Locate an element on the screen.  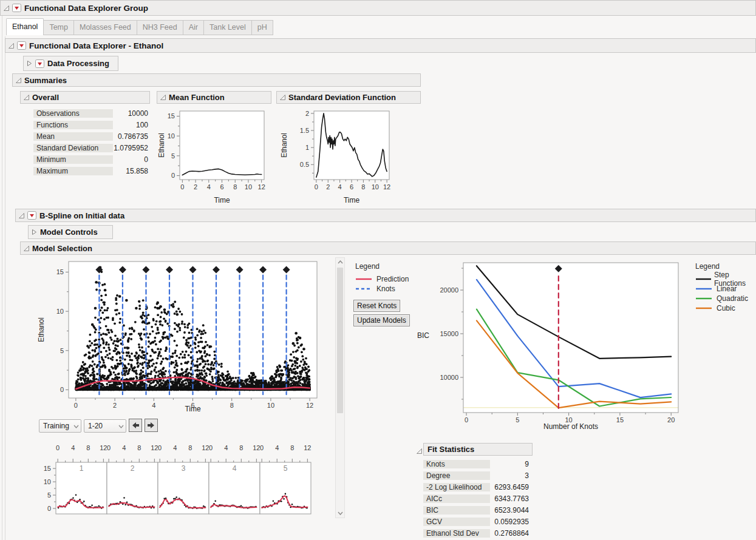
next-page-button is located at coordinates (151, 425).